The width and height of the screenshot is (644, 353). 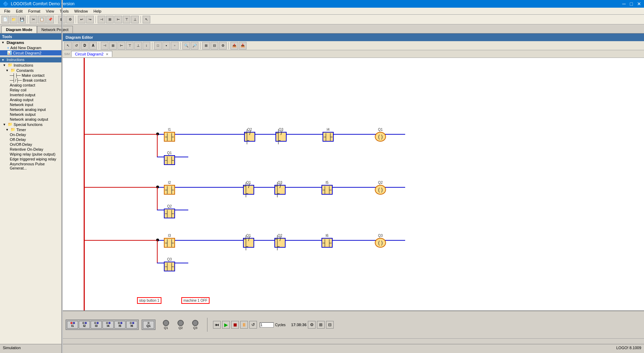 What do you see at coordinates (68, 46) in the screenshot?
I see `dt-select: ↖` at bounding box center [68, 46].